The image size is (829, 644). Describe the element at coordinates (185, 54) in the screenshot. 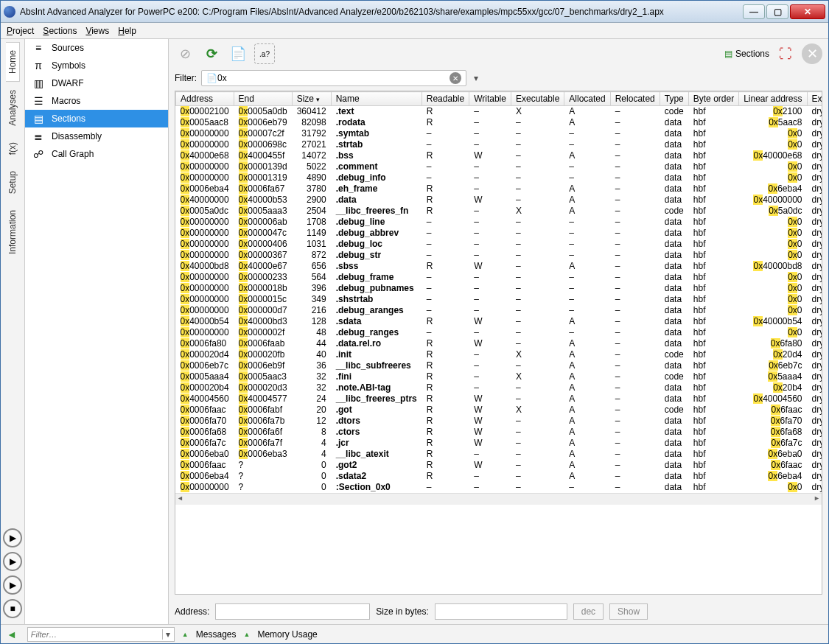

I see `disable-icon: ⊘` at that location.